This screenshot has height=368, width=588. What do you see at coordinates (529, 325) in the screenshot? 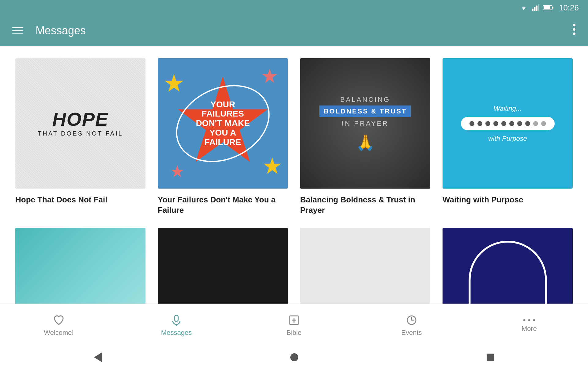
I see `nav-item-more: More` at bounding box center [529, 325].